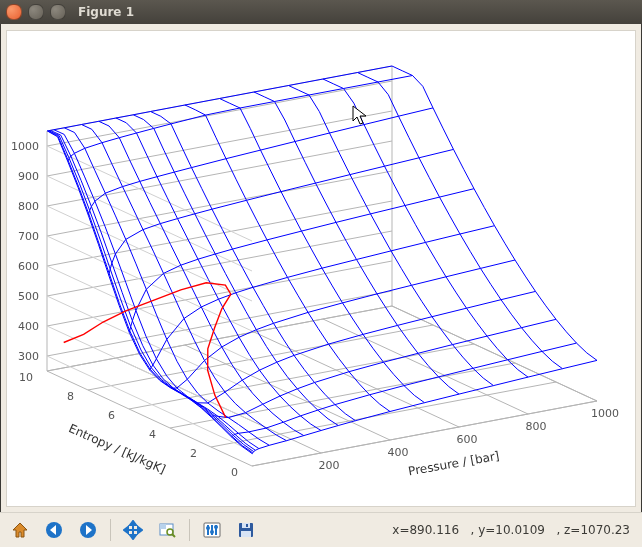  Describe the element at coordinates (88, 530) in the screenshot. I see `forward-icon` at that location.